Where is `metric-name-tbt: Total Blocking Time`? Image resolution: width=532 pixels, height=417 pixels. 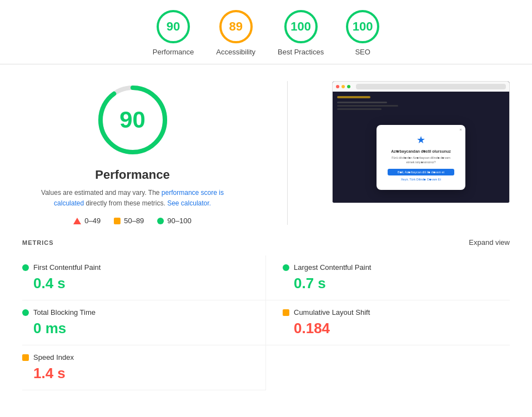 metric-name-tbt: Total Blocking Time is located at coordinates (64, 312).